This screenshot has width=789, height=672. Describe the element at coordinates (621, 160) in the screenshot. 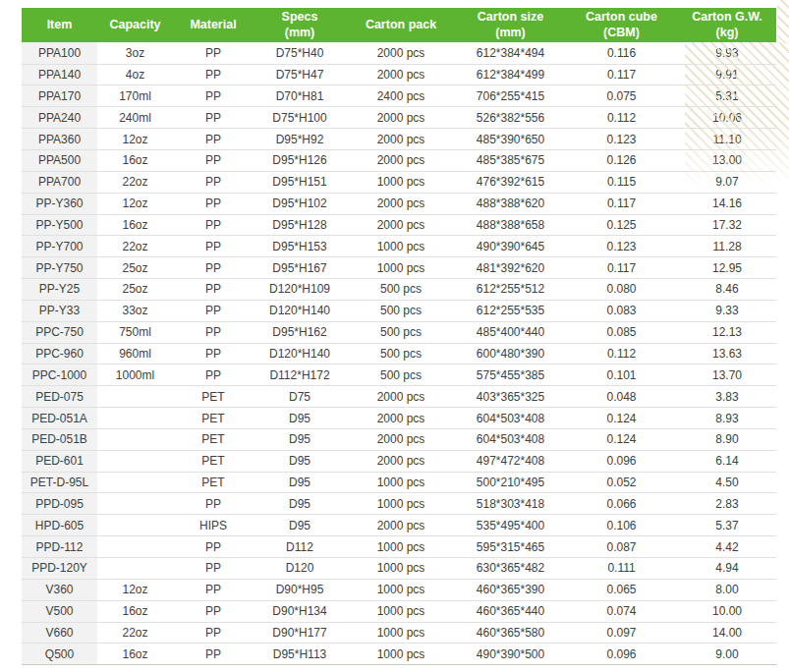

I see `cell-carton-cube: 0.126` at that location.